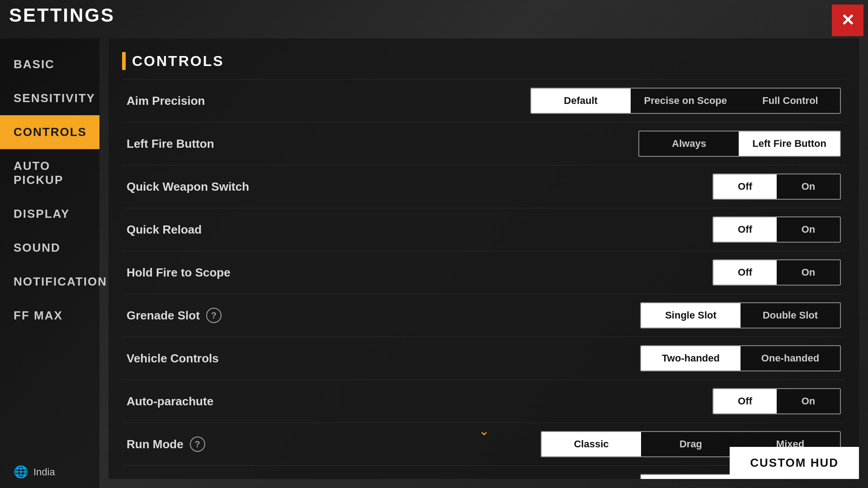  Describe the element at coordinates (484, 273) in the screenshot. I see `setting-row-hold-fire: Hold Fire to Scope Off On` at that location.